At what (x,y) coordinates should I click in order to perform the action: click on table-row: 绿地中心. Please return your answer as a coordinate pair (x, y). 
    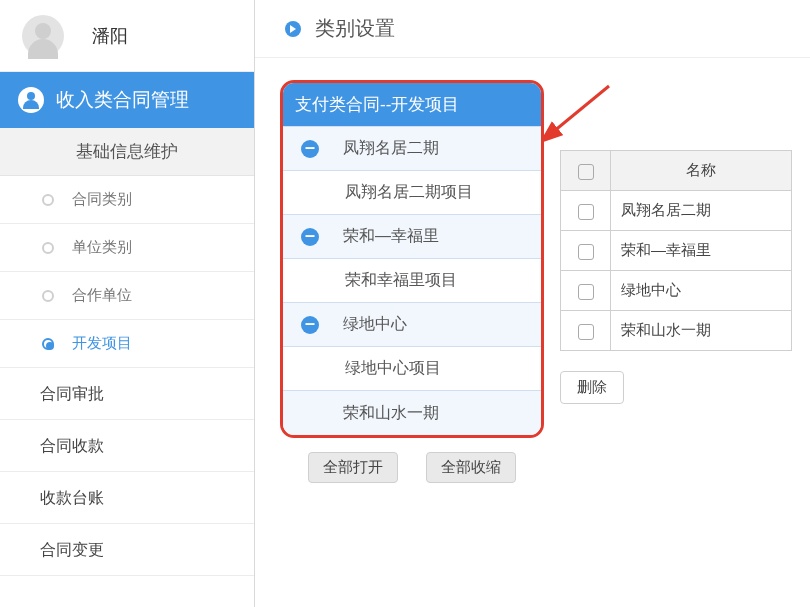
    Looking at the image, I should click on (676, 291).